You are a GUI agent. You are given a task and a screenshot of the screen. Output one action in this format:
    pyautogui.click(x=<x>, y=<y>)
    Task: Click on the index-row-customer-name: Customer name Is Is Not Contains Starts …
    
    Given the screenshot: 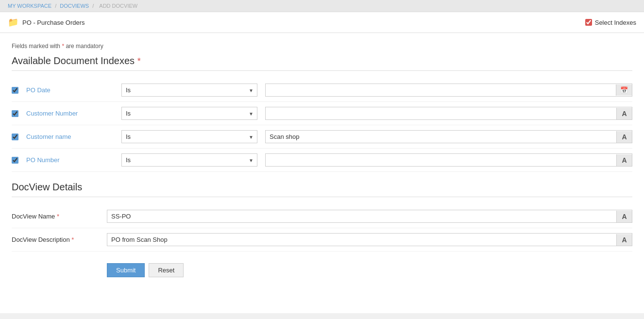 What is the action you would take?
    pyautogui.click(x=322, y=137)
    